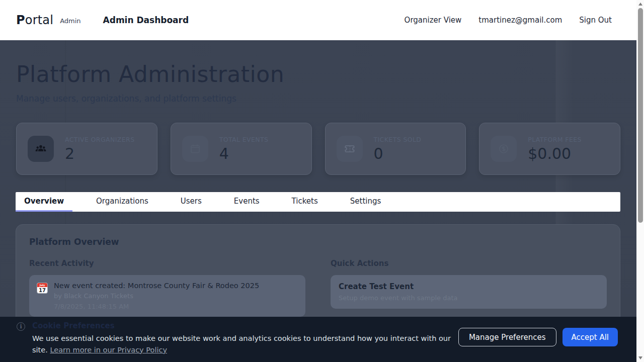 The width and height of the screenshot is (644, 362). What do you see at coordinates (167, 296) in the screenshot?
I see `activity-list-item: July 17 New event created: Montrose Coun…` at bounding box center [167, 296].